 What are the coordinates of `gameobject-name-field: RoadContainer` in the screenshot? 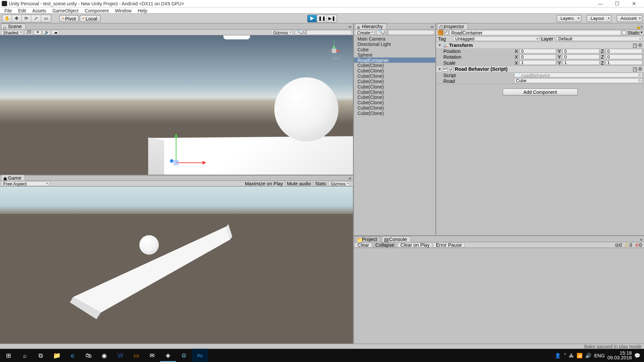 It's located at (535, 33).